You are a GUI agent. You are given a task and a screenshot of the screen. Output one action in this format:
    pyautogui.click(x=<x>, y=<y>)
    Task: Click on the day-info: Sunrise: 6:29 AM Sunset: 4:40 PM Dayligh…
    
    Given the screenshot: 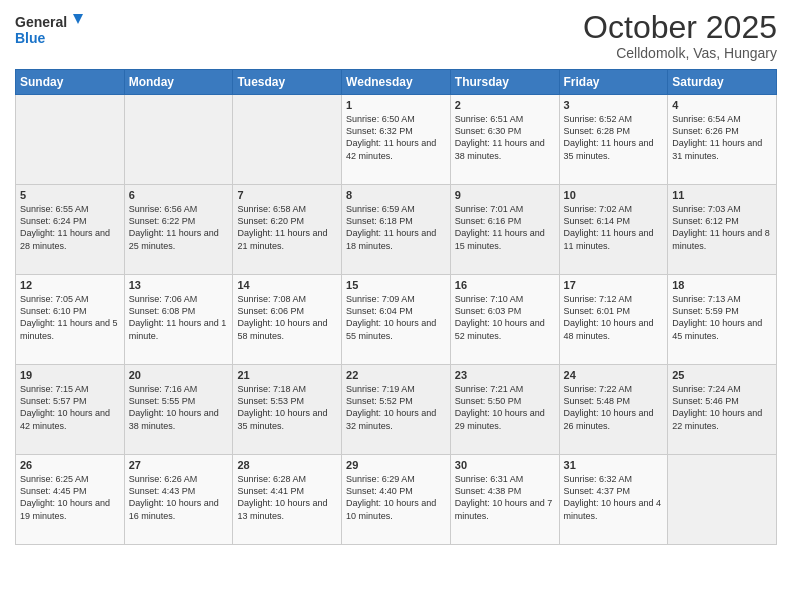 What is the action you would take?
    pyautogui.click(x=396, y=498)
    